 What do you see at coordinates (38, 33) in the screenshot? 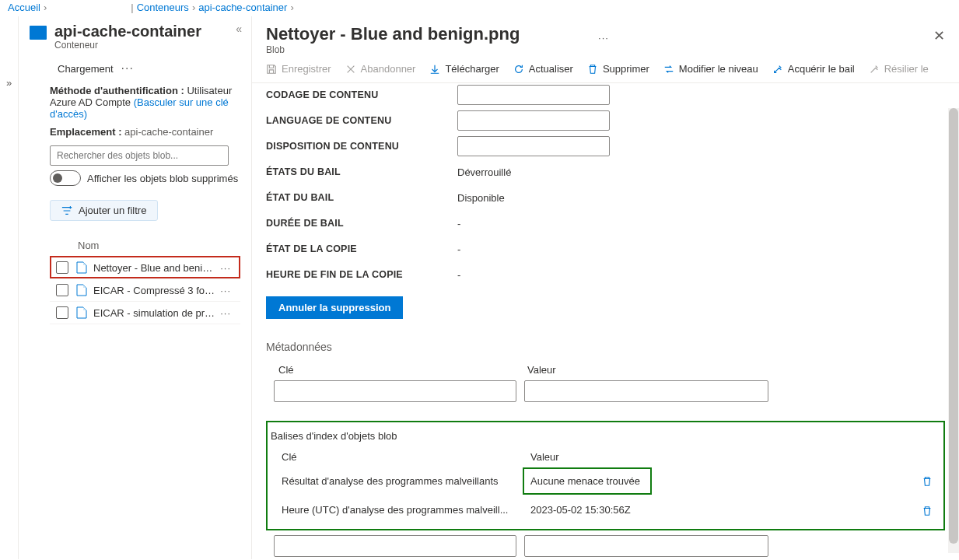
I see `container-icon` at bounding box center [38, 33].